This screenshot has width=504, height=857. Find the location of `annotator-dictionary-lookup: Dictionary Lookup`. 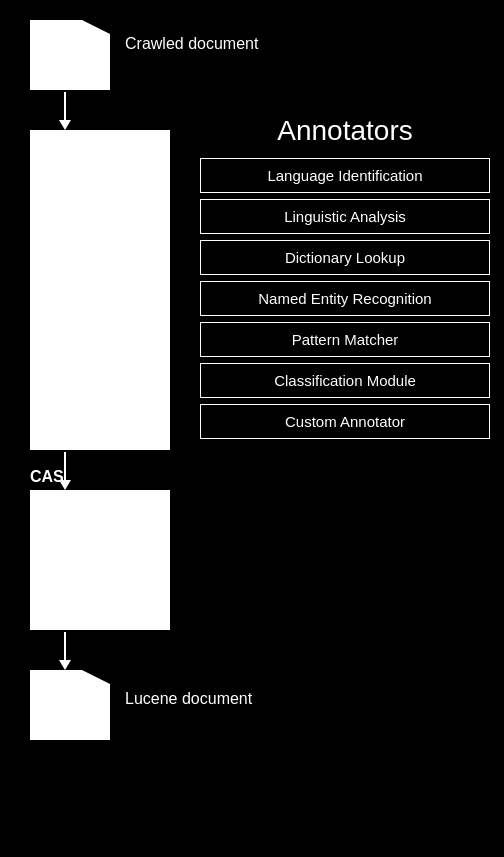

annotator-dictionary-lookup: Dictionary Lookup is located at coordinates (345, 258).